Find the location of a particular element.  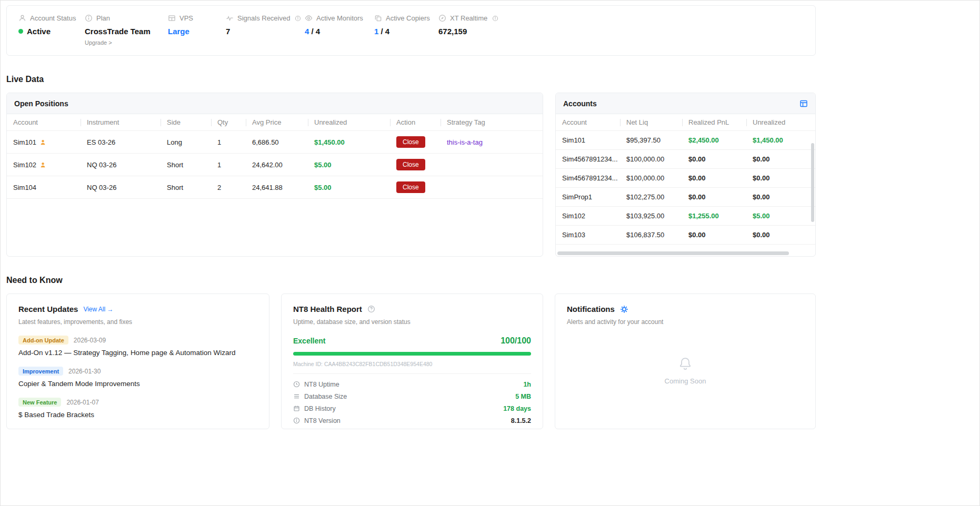

update-badge: Improvement is located at coordinates (41, 371).